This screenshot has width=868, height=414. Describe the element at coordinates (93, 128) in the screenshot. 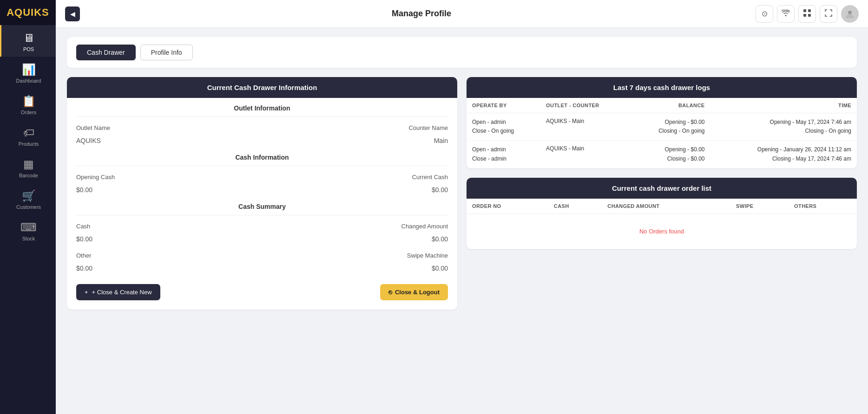

I see `outlet-name-label: Outlet Name` at that location.